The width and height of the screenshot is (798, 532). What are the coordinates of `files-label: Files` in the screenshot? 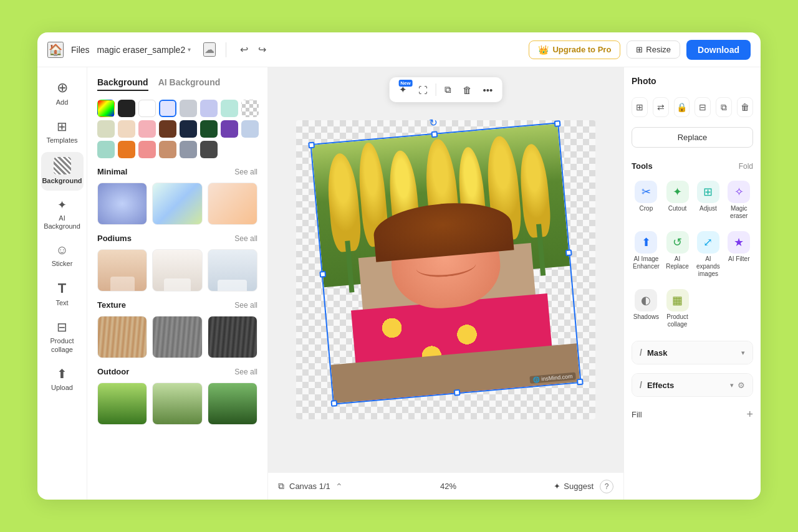 It's located at (80, 50).